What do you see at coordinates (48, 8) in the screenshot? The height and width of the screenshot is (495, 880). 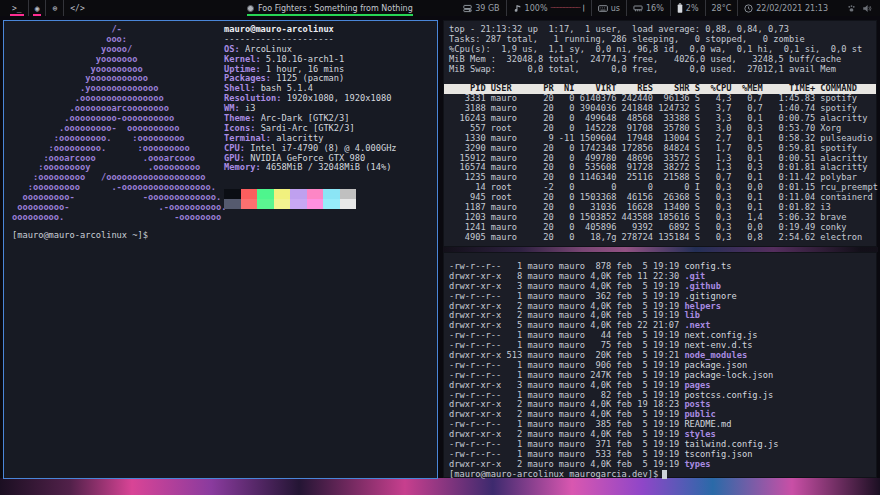 I see `workspace-list: >_ ◉ ⊕ </>` at bounding box center [48, 8].